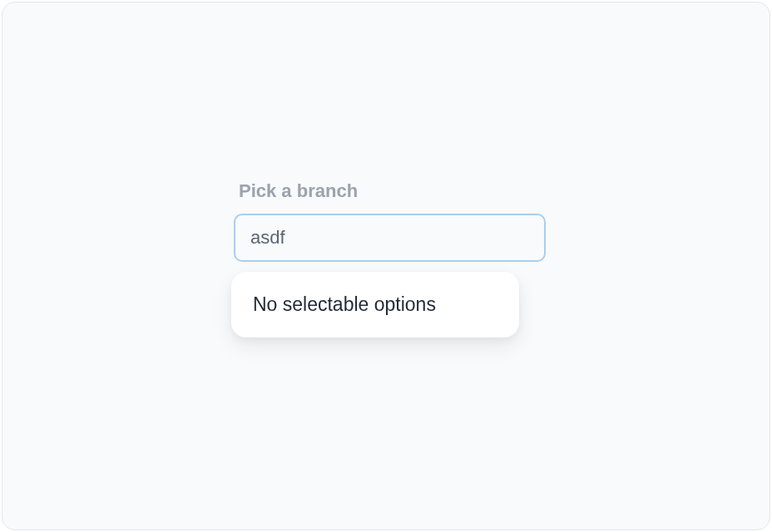 The image size is (772, 532). I want to click on field-label: Pick a branch, so click(389, 191).